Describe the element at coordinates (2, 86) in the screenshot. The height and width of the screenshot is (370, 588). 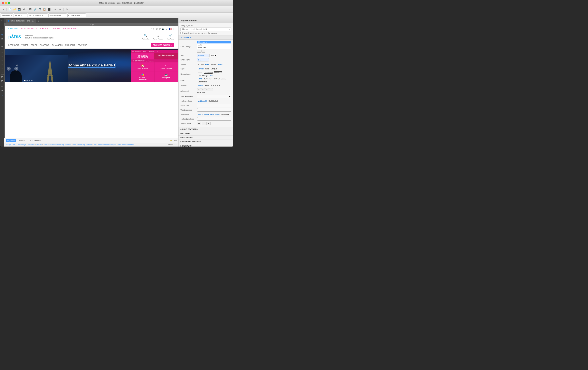
I see `tool-resize1: ◫` at that location.